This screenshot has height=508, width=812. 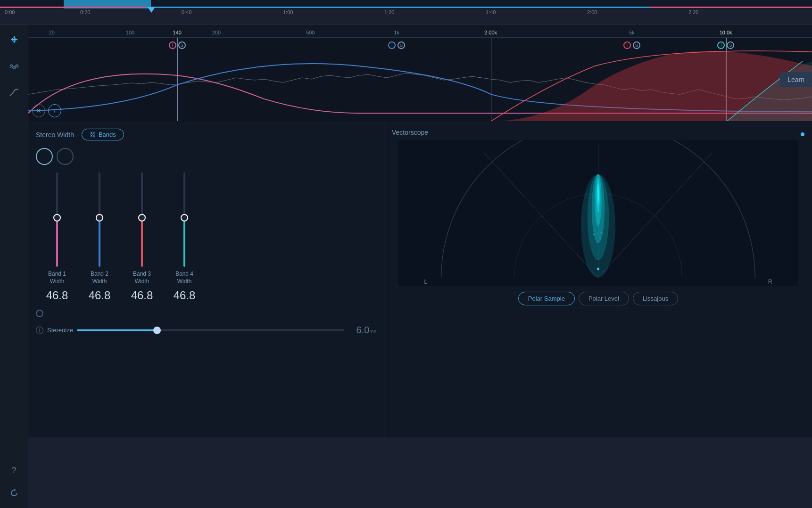 I want to click on timeline-playhead, so click(x=151, y=10).